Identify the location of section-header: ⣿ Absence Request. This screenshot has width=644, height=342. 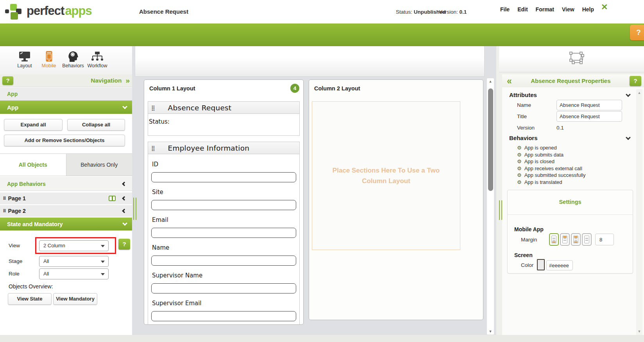
(224, 108).